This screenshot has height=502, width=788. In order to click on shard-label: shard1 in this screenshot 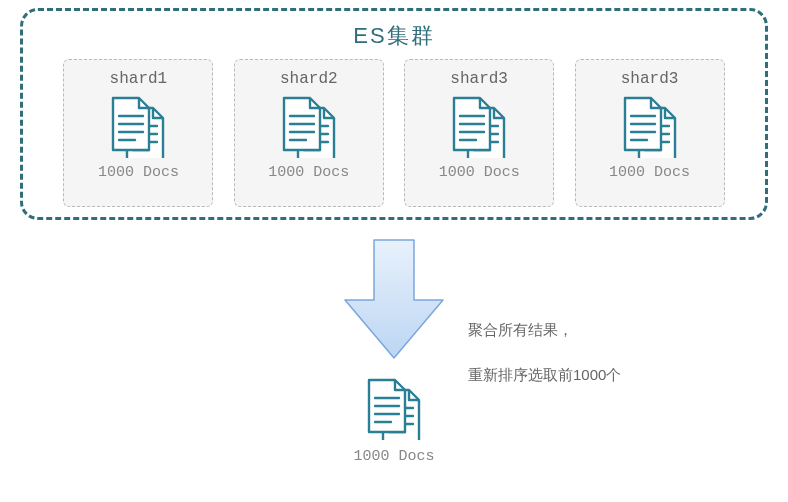, I will do `click(139, 79)`.